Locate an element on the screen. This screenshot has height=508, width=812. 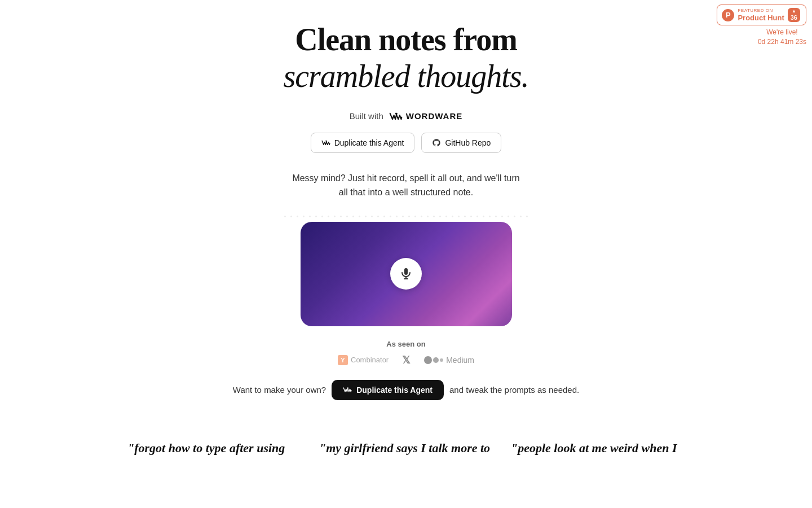
microphone-card is located at coordinates (406, 274).